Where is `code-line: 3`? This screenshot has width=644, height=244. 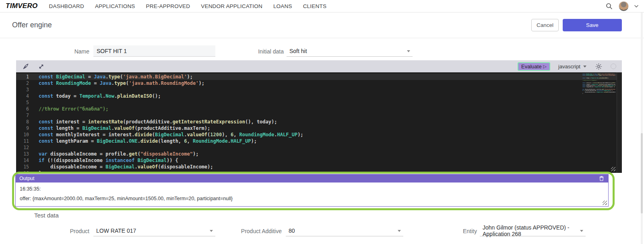
code-line: 3 is located at coordinates (319, 90).